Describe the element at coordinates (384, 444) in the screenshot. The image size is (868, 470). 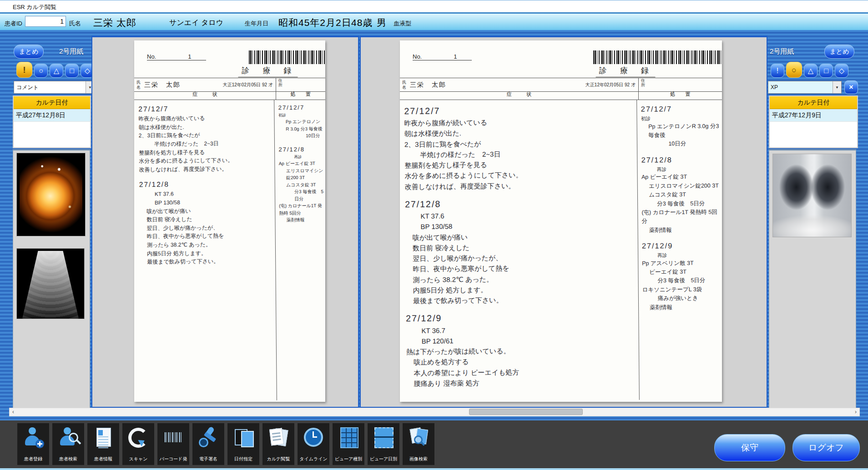
I see `toolbar-button: ビューア日別` at that location.